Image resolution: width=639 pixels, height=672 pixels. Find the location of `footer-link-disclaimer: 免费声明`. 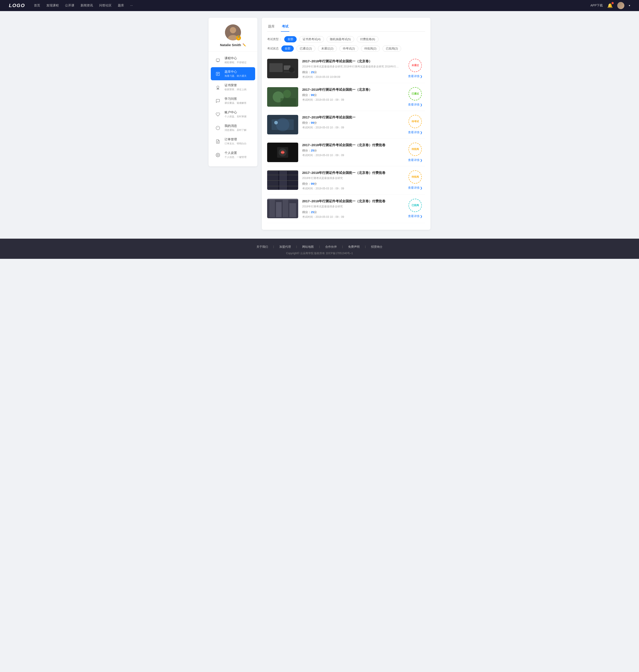

footer-link-disclaimer: 免费声明 is located at coordinates (354, 247).